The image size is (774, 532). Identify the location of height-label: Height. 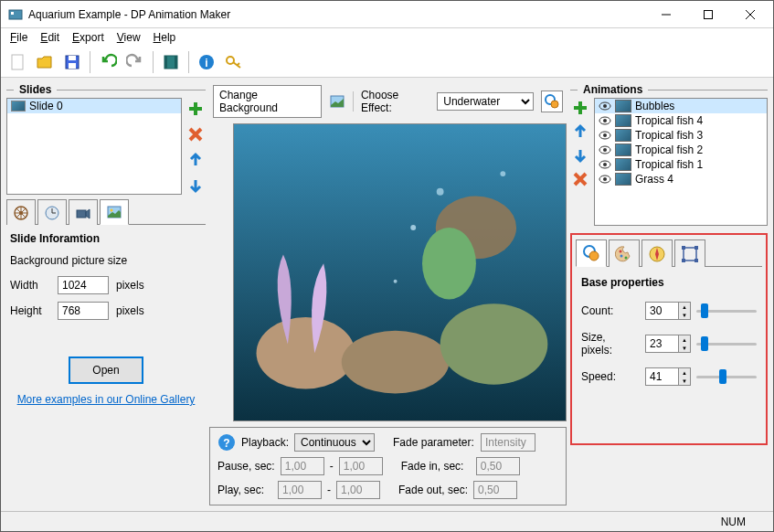
(30, 311).